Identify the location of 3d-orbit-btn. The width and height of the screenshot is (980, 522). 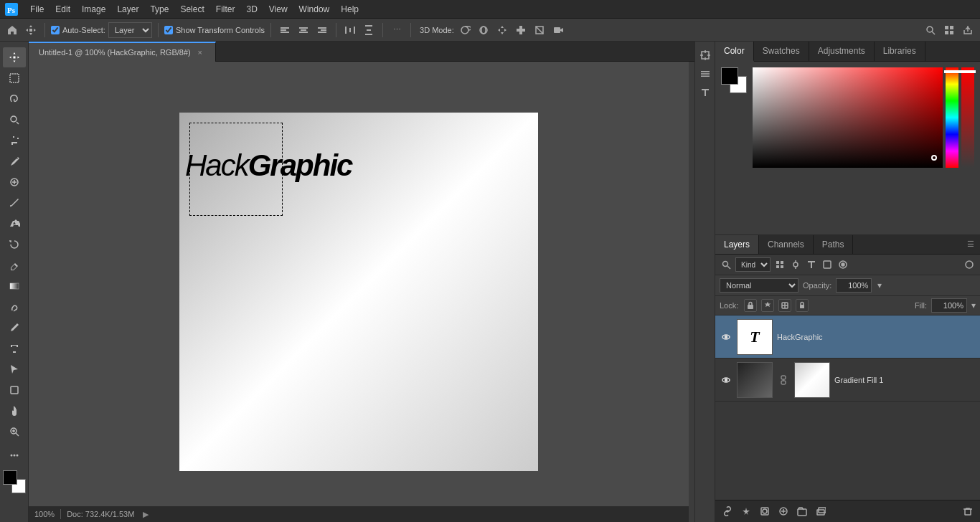
(484, 30).